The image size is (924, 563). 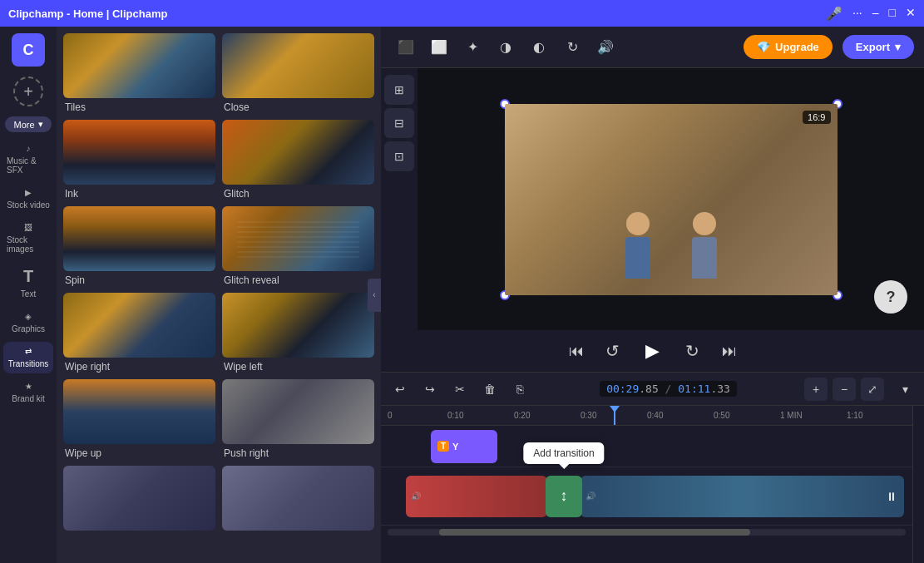 What do you see at coordinates (140, 246) in the screenshot?
I see `transition-item-spin: Spin` at bounding box center [140, 246].